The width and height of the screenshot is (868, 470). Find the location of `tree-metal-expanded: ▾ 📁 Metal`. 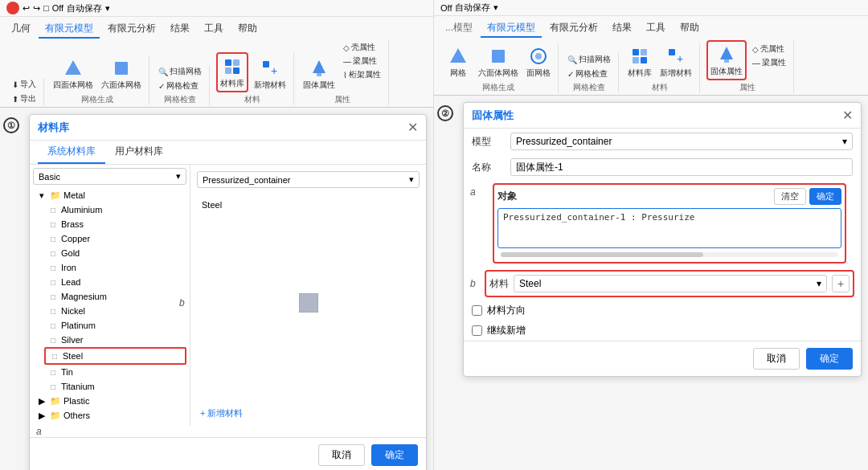

tree-metal-expanded: ▾ 📁 Metal is located at coordinates (109, 195).